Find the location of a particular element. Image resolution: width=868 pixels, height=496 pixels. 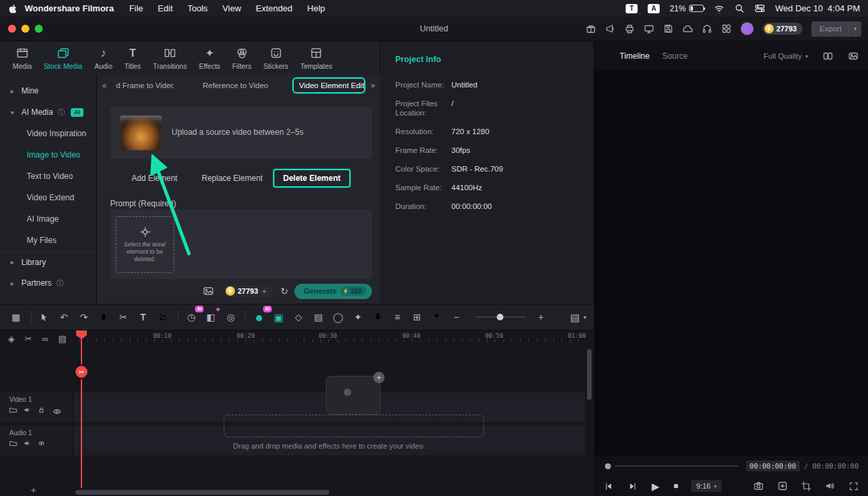

sidebar-item-my-files: My Files is located at coordinates (48, 240).